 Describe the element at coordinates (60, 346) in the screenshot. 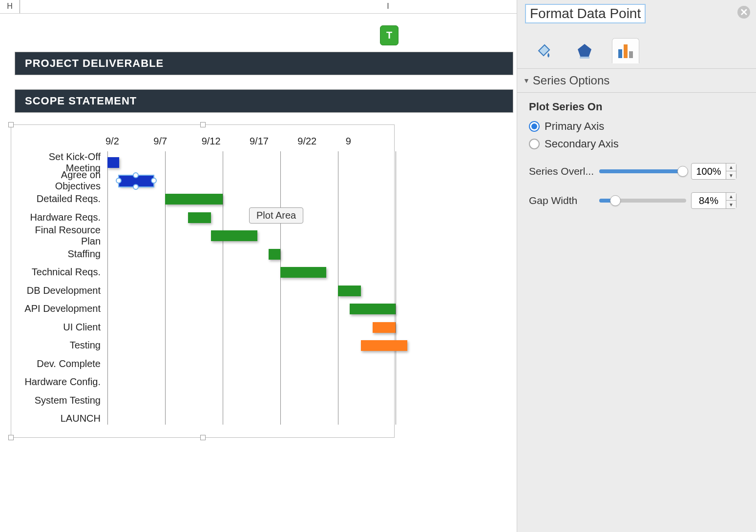

I see `task-label: Testing` at that location.